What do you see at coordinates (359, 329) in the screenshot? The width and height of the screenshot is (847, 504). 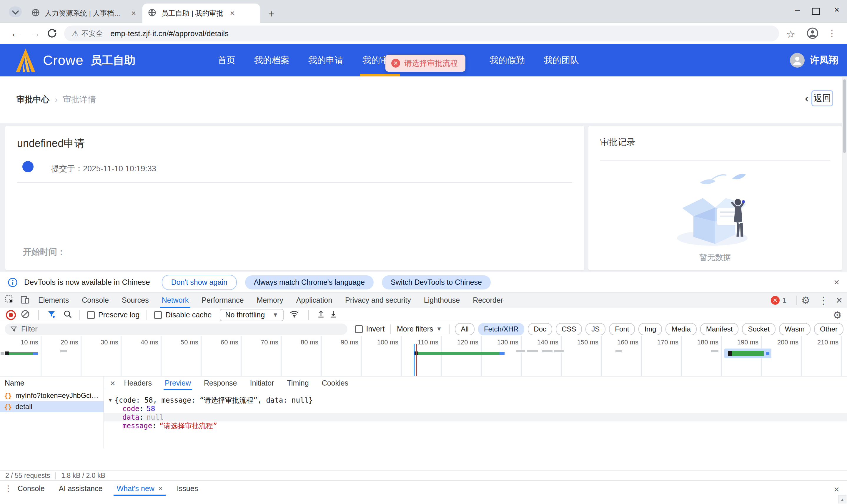 I see `invert-checkbox` at bounding box center [359, 329].